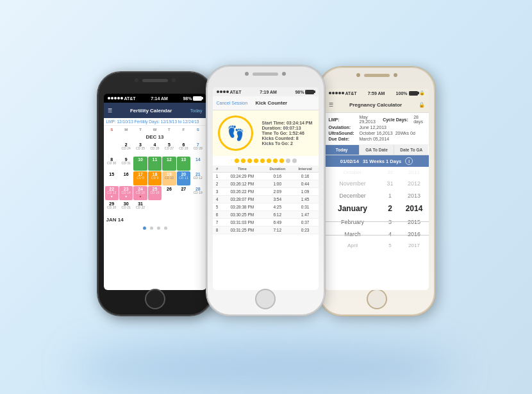  What do you see at coordinates (112, 149) in the screenshot?
I see `cal-cell-blank` at bounding box center [112, 149].